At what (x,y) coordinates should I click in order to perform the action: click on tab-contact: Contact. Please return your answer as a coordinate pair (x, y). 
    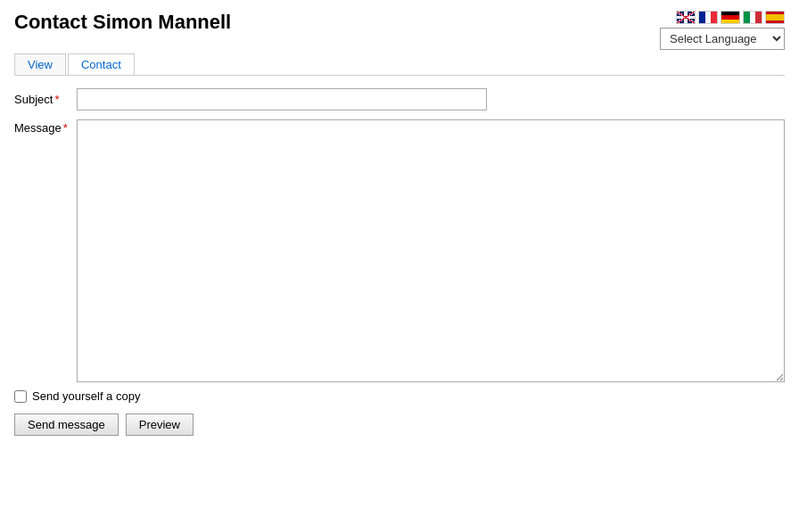
    Looking at the image, I should click on (102, 64).